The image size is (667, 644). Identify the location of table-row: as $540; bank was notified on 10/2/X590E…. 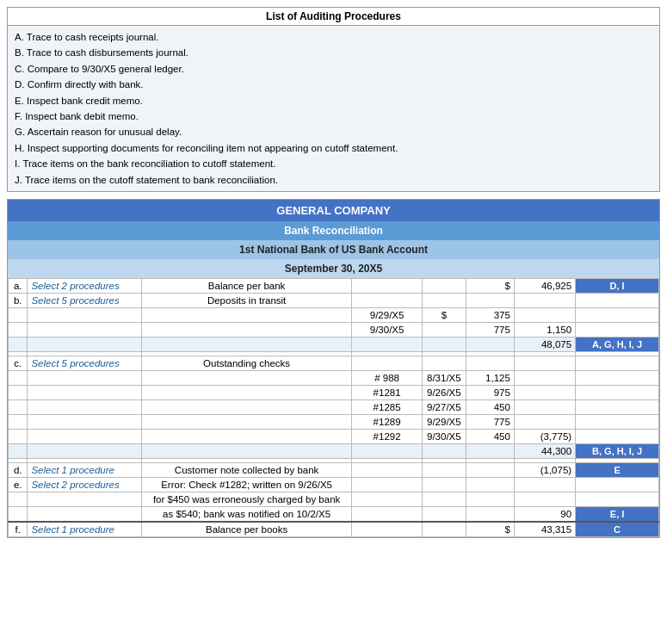
(334, 514).